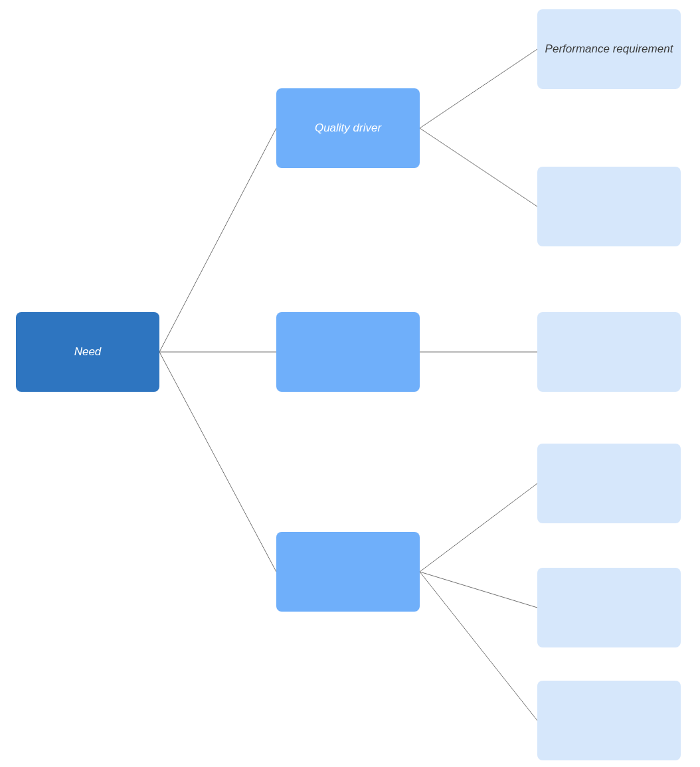  Describe the element at coordinates (348, 128) in the screenshot. I see `node-quality-driver: Quality driver` at that location.